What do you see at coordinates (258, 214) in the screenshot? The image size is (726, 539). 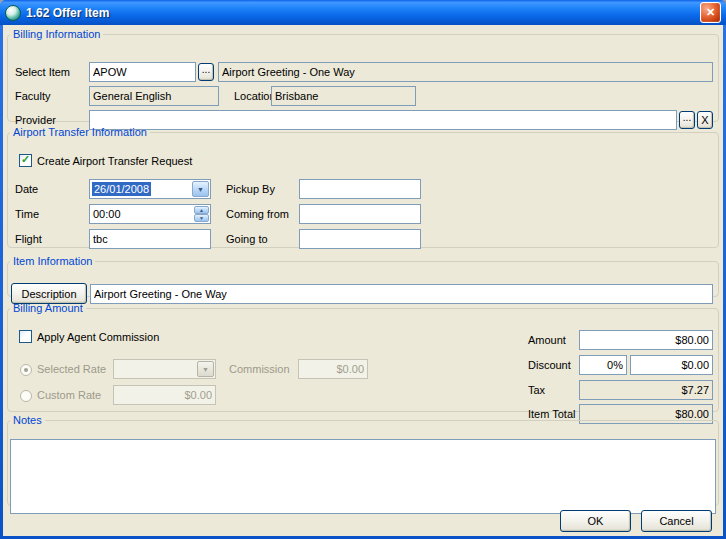 I see `coming-from-label: Coming from` at bounding box center [258, 214].